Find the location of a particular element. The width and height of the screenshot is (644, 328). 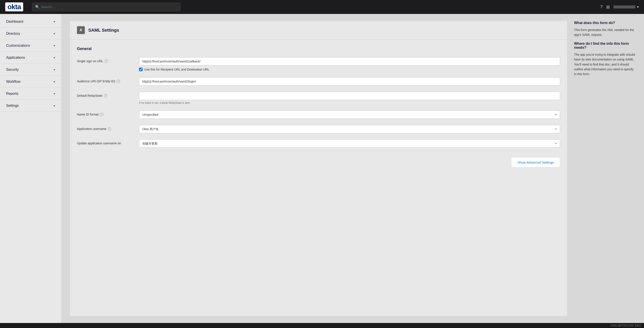

sso-url-checkbox-row: Use this for Recipient URL and Destinati… is located at coordinates (350, 69).